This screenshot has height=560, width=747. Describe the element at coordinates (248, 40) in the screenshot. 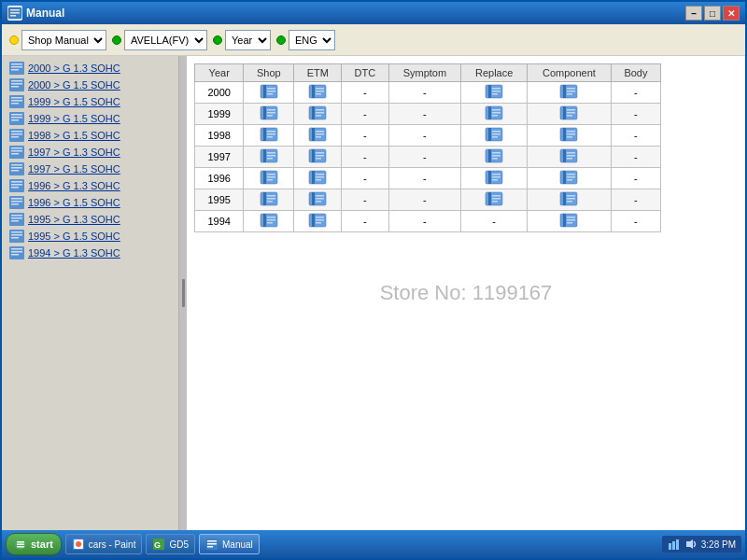

I see `year-dropdown: Year` at that location.